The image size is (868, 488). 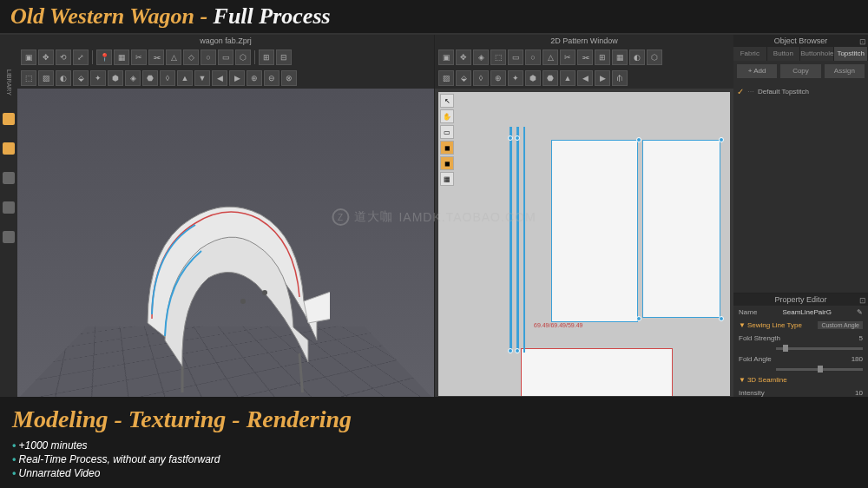 What do you see at coordinates (845, 71) in the screenshot?
I see `assign-button: Assign` at bounding box center [845, 71].